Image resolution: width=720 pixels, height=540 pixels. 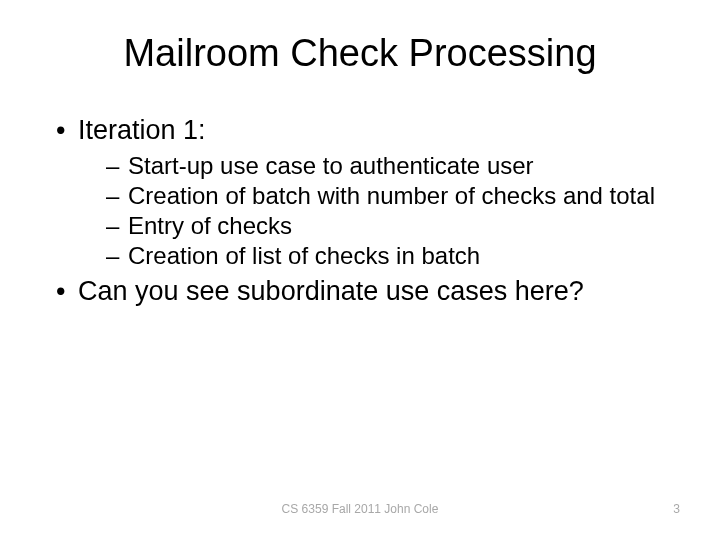 I want to click on sub-bullet-item: Creation of list of checks in batch, so click(x=374, y=256).